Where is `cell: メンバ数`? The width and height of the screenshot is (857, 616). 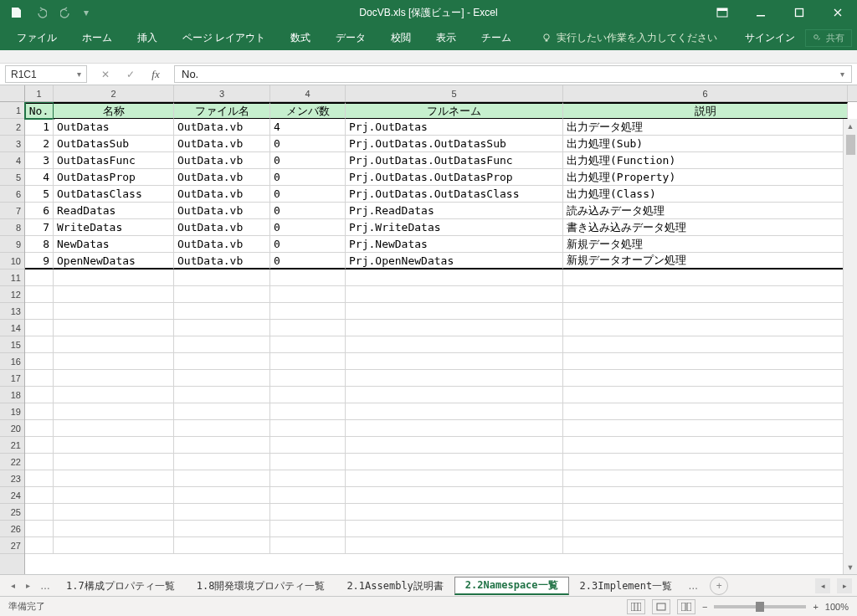
cell: メンバ数 is located at coordinates (308, 110).